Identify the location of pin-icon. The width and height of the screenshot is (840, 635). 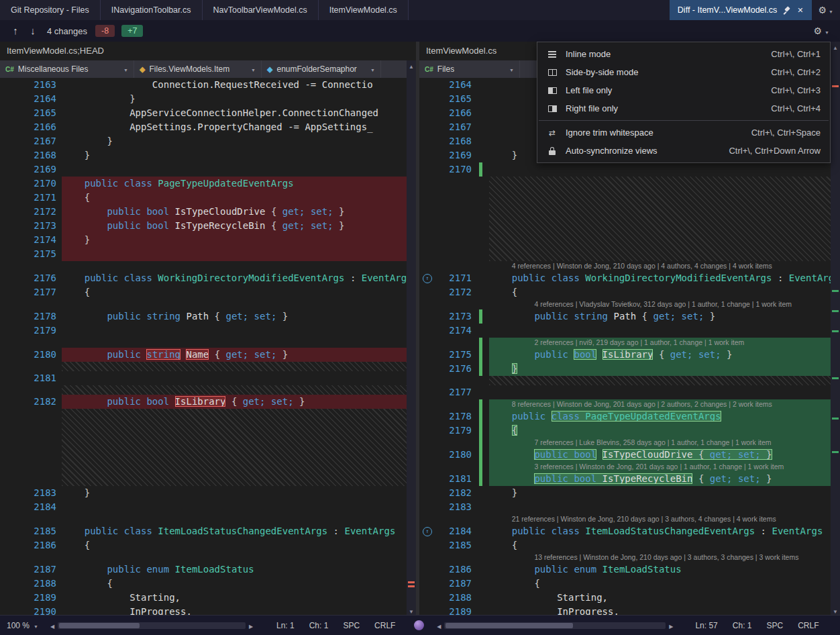
(787, 11).